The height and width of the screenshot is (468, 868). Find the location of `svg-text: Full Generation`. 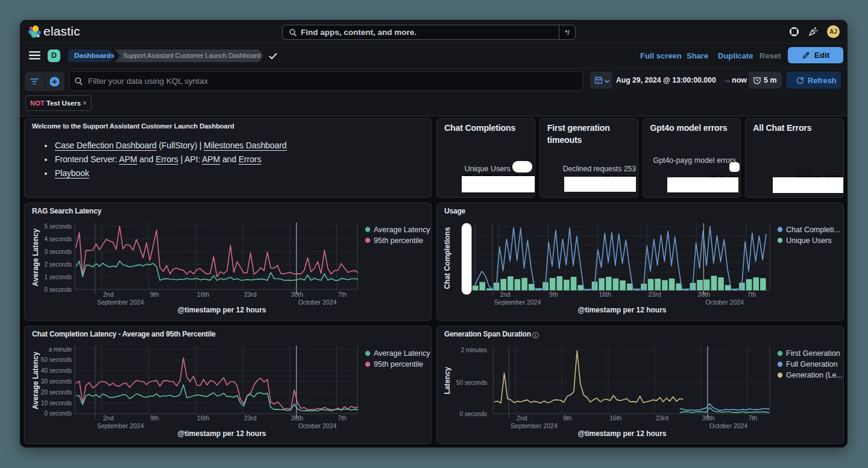

svg-text: Full Generation is located at coordinates (812, 364).